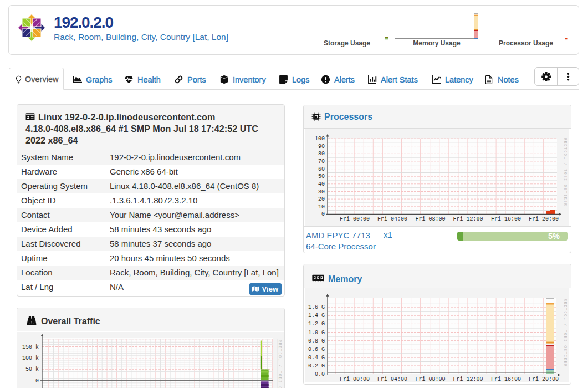  Describe the element at coordinates (316, 307) in the screenshot. I see `svg-text: 1.6 G` at that location.